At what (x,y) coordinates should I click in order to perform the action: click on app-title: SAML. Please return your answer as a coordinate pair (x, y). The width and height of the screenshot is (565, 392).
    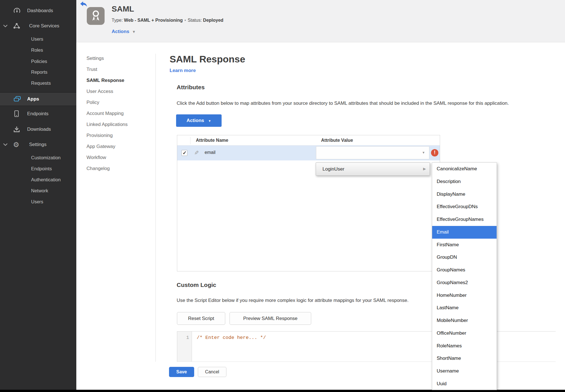
    Looking at the image, I should click on (123, 9).